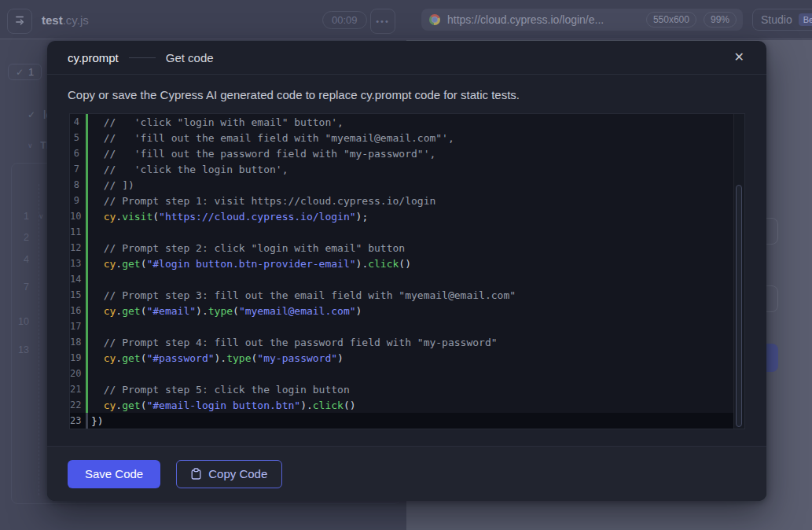  What do you see at coordinates (114, 474) in the screenshot?
I see `save-code-button: Save Code` at bounding box center [114, 474].